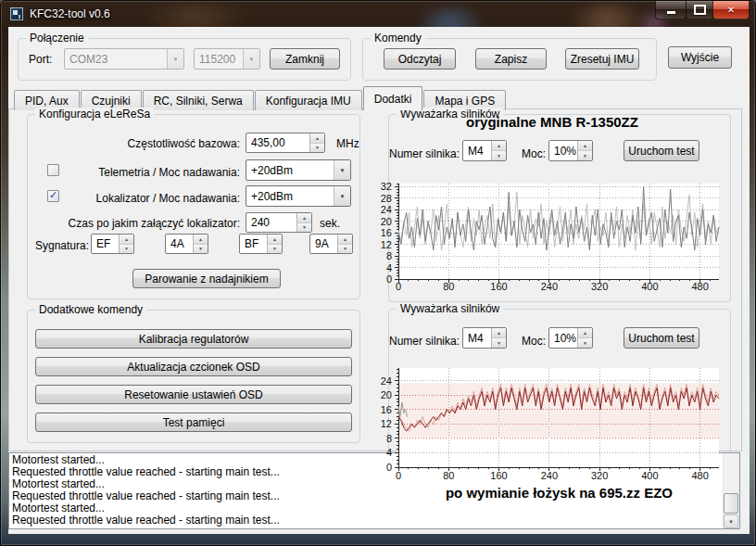 This screenshot has height=546, width=756. What do you see at coordinates (386, 222) in the screenshot?
I see `svg-text: 20` at bounding box center [386, 222].